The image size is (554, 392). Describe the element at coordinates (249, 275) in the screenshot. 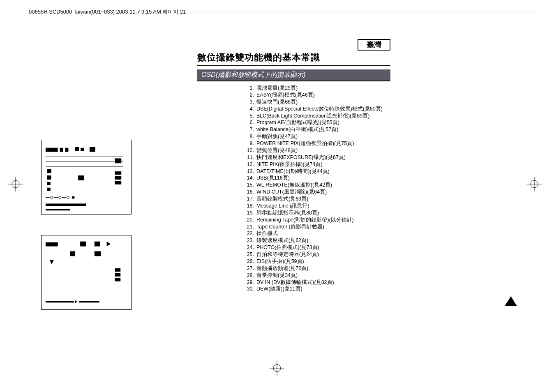

I see `list-number: 28.` at that location.